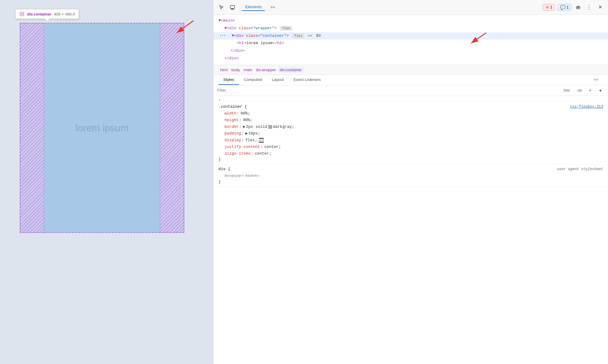 The width and height of the screenshot is (608, 364). I want to click on css-props-div: display: block;, so click(411, 176).